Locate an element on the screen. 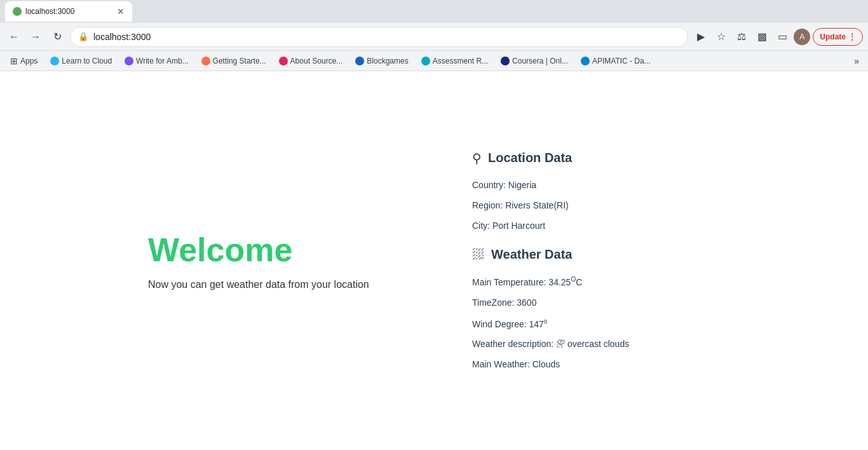 Image resolution: width=868 pixels, height=450 pixels. tab-title: localhost:3000 is located at coordinates (50, 11).